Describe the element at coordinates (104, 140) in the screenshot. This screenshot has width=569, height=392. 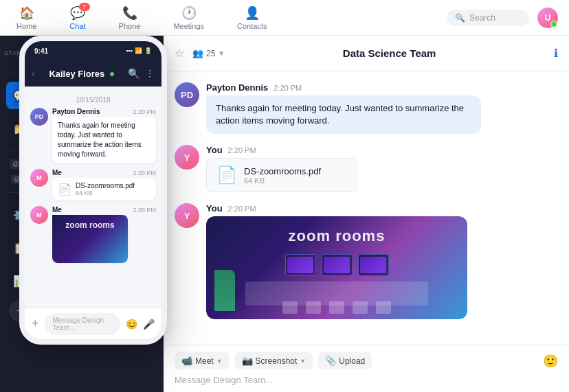
I see `phone-bubble-1: Thanks again for meeting today. Just wan…` at that location.